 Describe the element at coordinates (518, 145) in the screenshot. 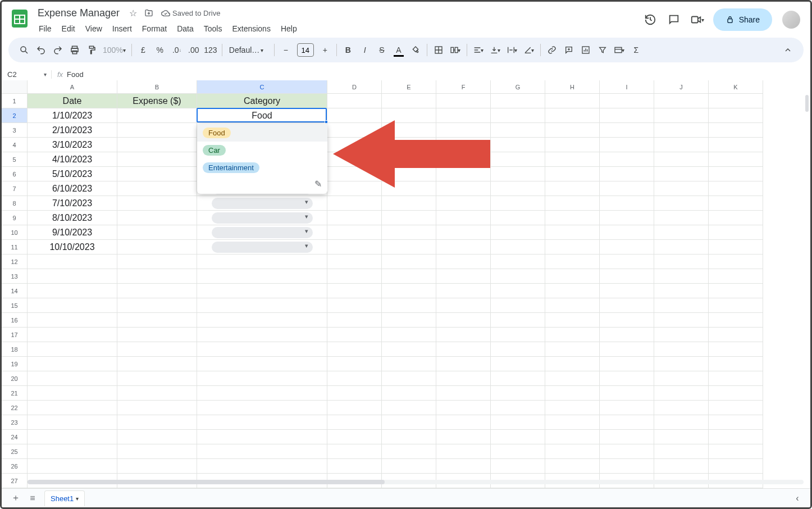

I see `cell-G4` at that location.